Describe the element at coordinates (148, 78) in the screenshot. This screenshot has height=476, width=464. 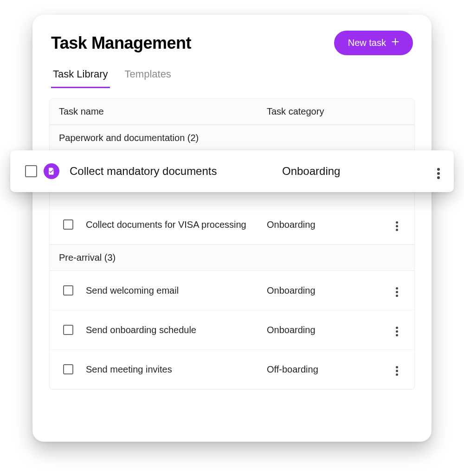
I see `tab-templates: Templates` at that location.